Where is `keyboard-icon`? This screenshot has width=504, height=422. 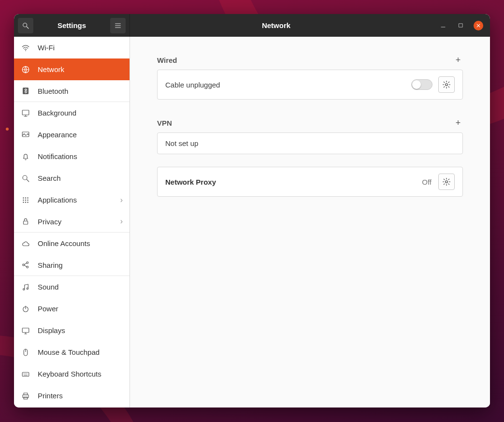
keyboard-icon is located at coordinates (26, 374).